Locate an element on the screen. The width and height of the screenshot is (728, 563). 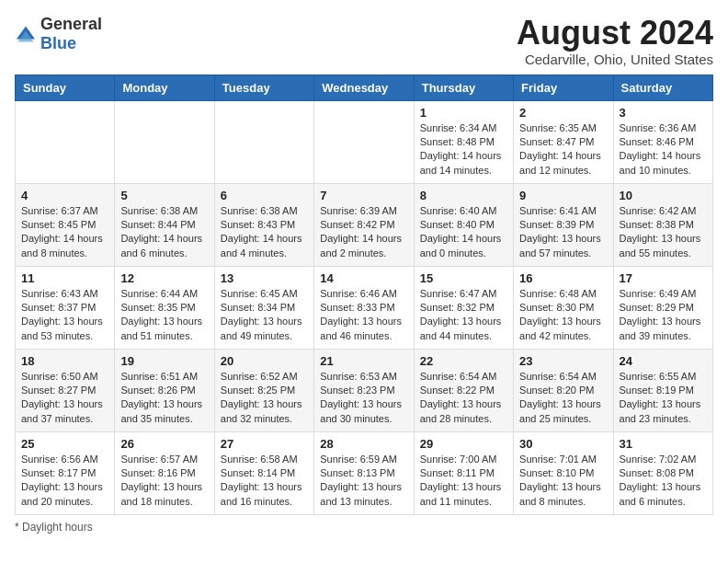
cell-content: Sunrise: 6:57 AM is located at coordinates (164, 460).